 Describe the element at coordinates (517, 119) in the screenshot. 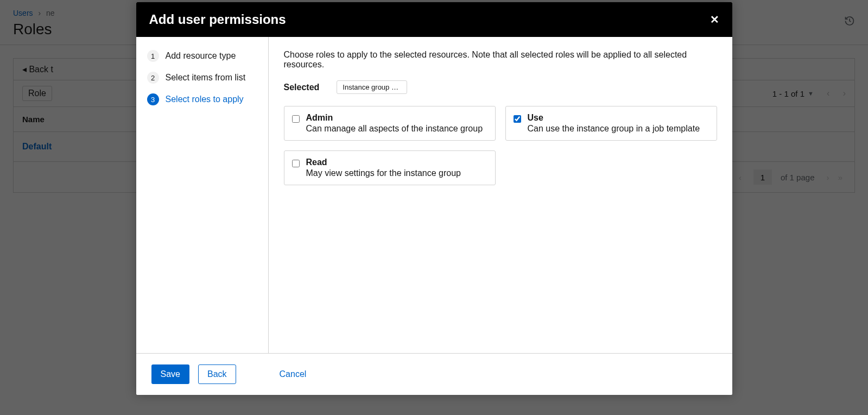

I see `role-checkbox-use` at that location.